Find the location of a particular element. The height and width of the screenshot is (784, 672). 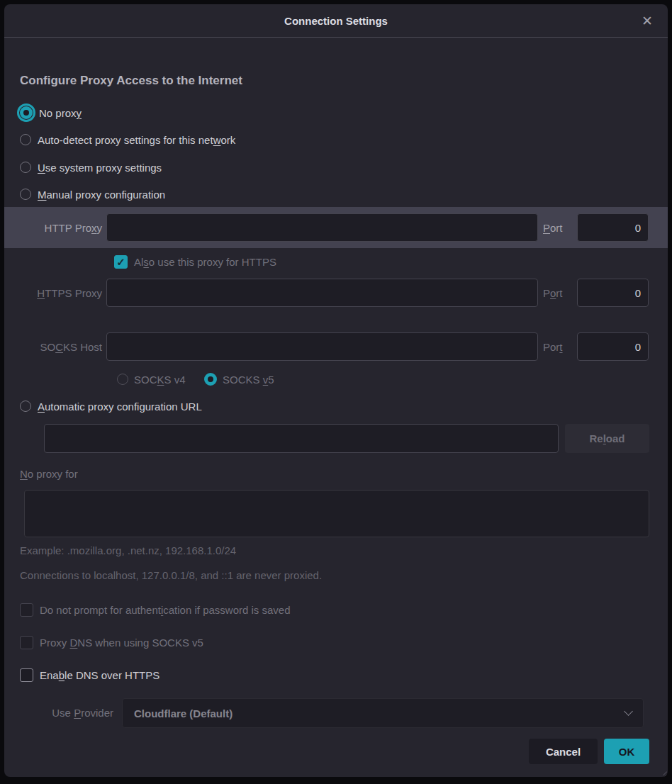

close-icon: ✕ is located at coordinates (647, 21).